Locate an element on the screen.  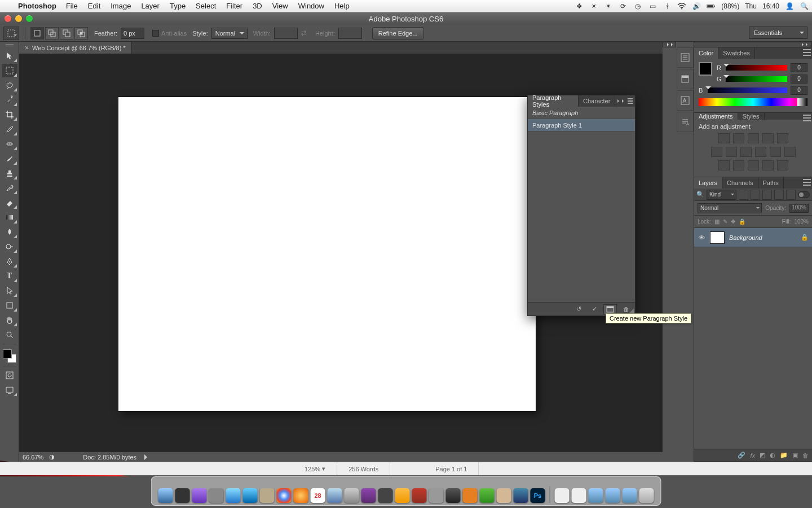
adjustment-layer-icon: ◐ is located at coordinates (773, 455).